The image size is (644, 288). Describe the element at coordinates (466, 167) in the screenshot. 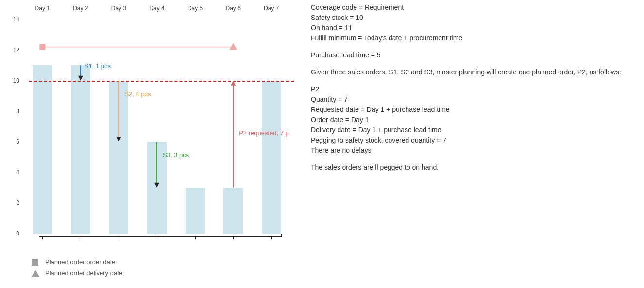

I see `info-line: The sales orders are ll pegged to on han…` at that location.